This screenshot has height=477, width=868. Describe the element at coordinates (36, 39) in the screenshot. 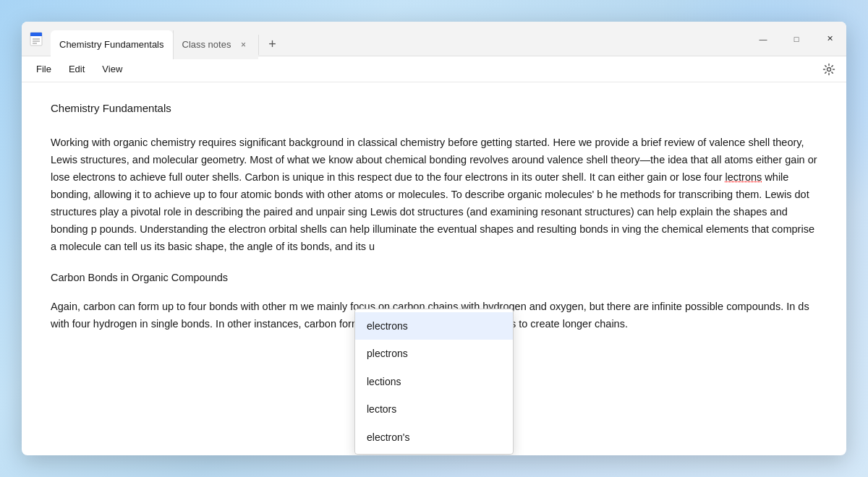

I see `app-icon` at that location.